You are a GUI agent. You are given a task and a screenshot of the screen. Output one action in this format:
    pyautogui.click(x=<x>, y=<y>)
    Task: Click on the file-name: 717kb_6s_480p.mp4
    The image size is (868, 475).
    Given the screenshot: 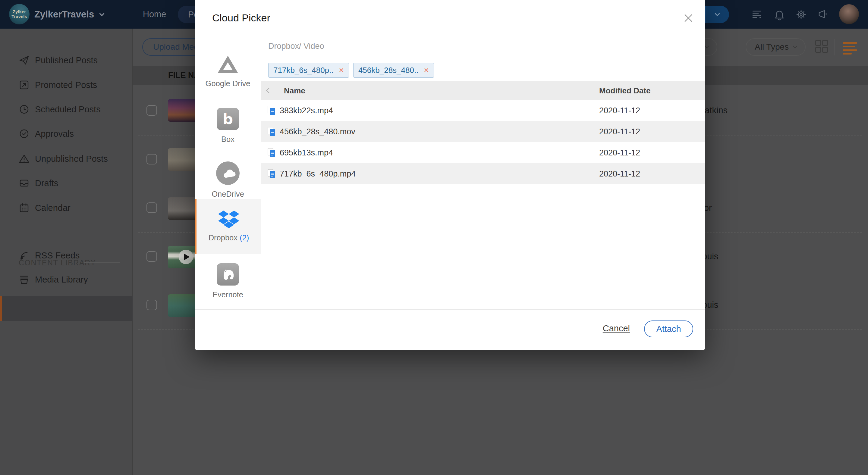 What is the action you would take?
    pyautogui.click(x=317, y=174)
    